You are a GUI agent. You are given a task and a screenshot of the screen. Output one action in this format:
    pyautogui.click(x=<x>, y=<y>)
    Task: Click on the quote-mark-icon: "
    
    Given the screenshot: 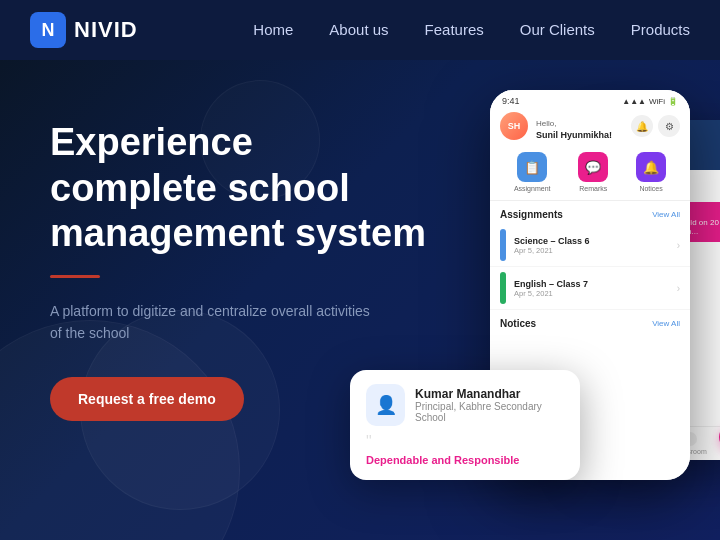 What is the action you would take?
    pyautogui.click(x=465, y=442)
    